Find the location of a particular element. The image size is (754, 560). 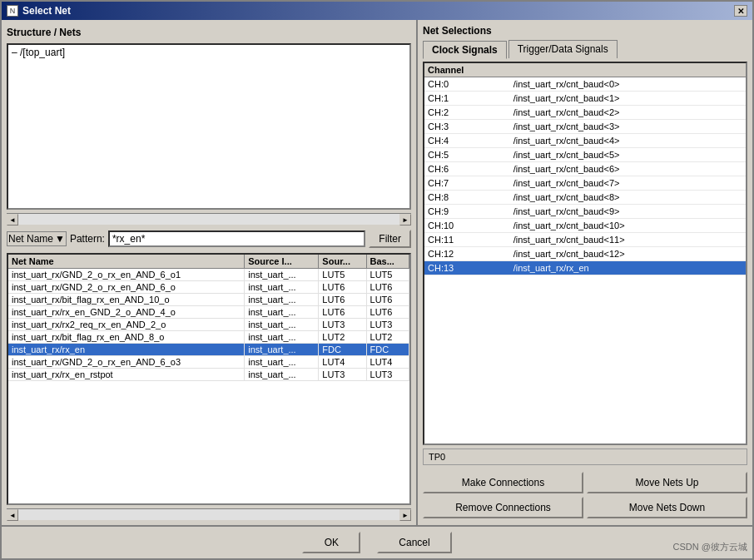

net-scroll-track is located at coordinates (209, 514).